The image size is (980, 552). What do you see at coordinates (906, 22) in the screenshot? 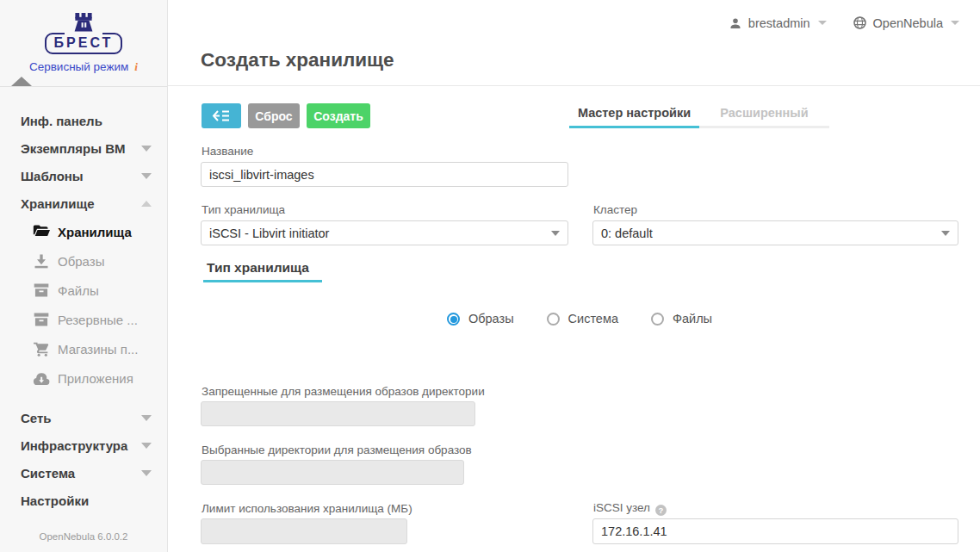
I see `zone-menu: OpenNebula` at bounding box center [906, 22].